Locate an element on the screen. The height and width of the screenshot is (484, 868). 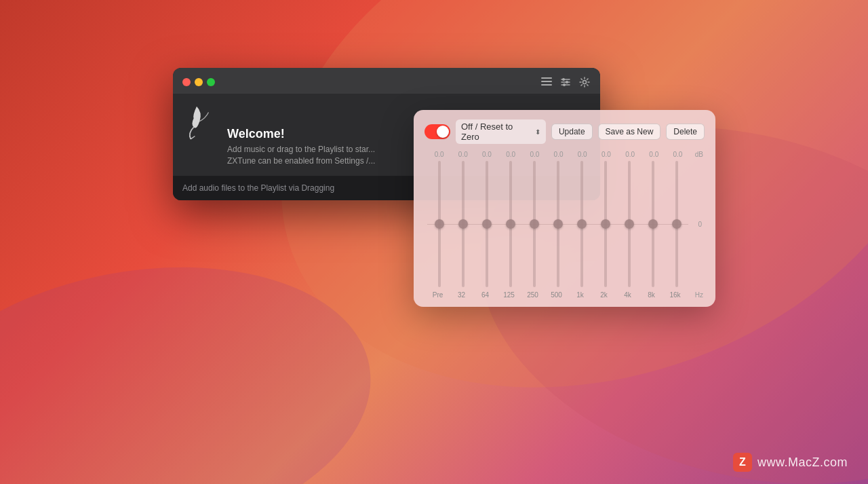
db-val-2: 0.0 is located at coordinates (487, 155).